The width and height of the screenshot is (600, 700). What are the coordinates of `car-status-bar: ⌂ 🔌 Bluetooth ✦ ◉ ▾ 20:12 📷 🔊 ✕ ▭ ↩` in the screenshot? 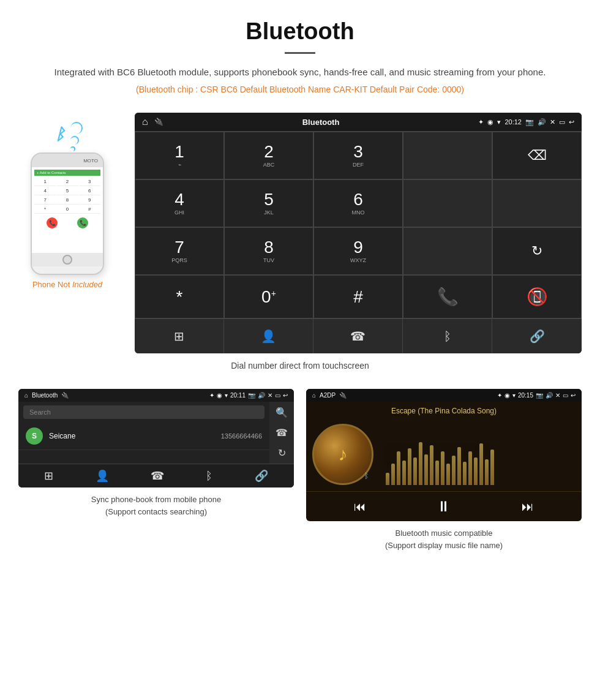 It's located at (358, 122).